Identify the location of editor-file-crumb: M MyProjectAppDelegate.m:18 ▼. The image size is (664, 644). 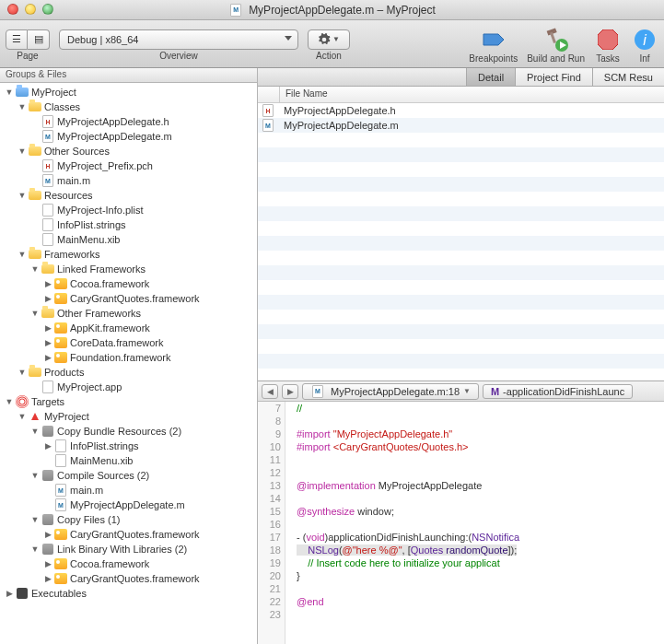
(390, 392).